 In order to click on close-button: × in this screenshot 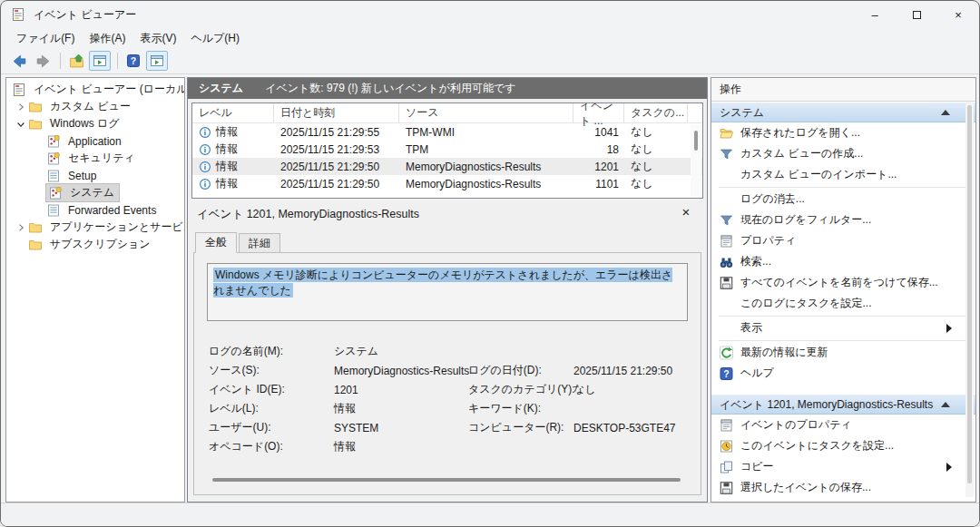, I will do `click(958, 15)`.